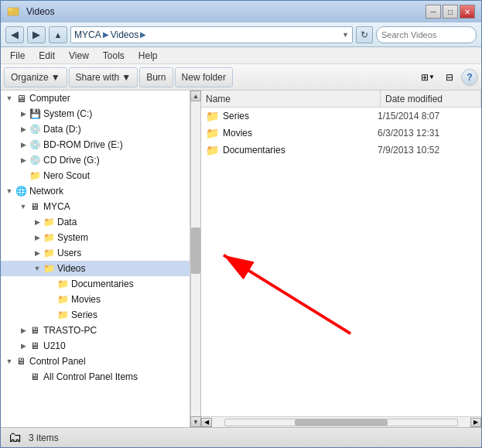 This screenshot has width=482, height=448. I want to click on expand-data-d: ▶, so click(23, 129).